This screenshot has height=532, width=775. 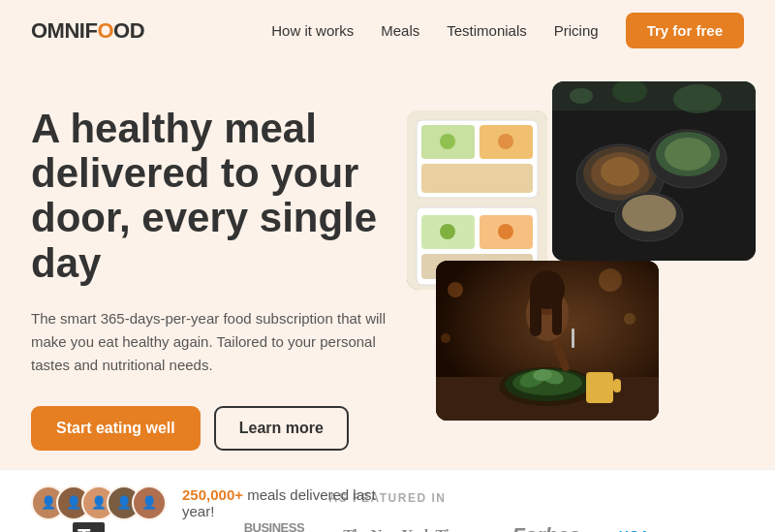 I want to click on nav-item-testimonials: Testimonials, so click(x=486, y=31).